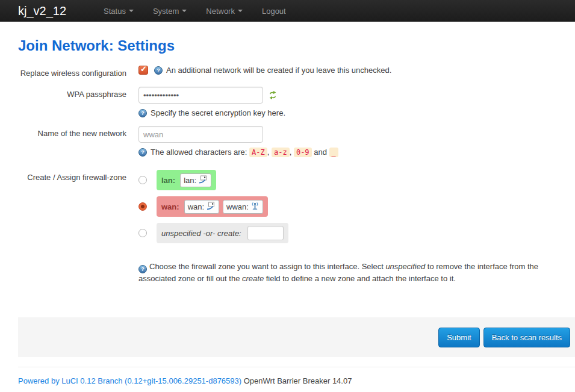 This screenshot has height=392, width=575. What do you see at coordinates (288, 11) in the screenshot?
I see `top-navbar: kj_v2_12 Status System Network Logout` at bounding box center [288, 11].